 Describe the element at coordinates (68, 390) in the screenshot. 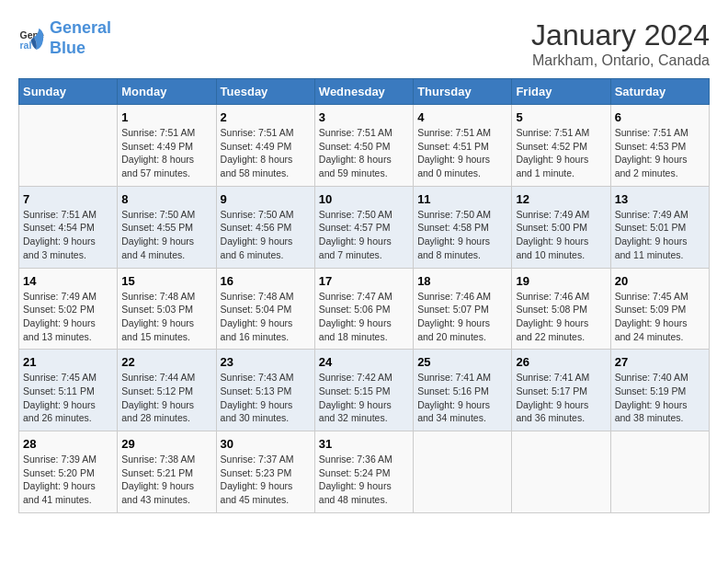

I see `calendar-cell: 21Sunrise: 7:45 AMSunset: 5:11 PMDayligh…` at that location.